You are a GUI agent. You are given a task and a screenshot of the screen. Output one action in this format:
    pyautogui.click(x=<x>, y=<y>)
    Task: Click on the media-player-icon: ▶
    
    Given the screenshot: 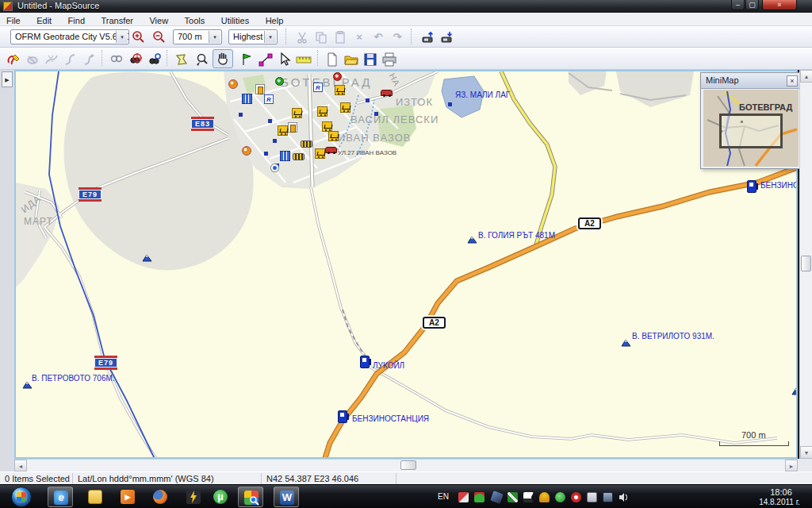 What is the action you would take?
    pyautogui.click(x=128, y=497)
    